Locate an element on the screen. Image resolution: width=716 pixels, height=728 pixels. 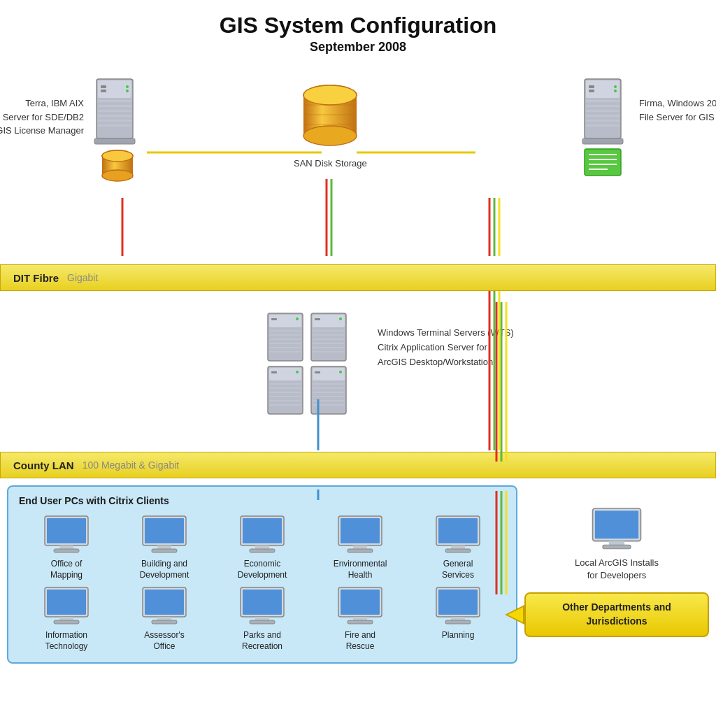
pc-item-general: GeneralServices is located at coordinates (458, 548).